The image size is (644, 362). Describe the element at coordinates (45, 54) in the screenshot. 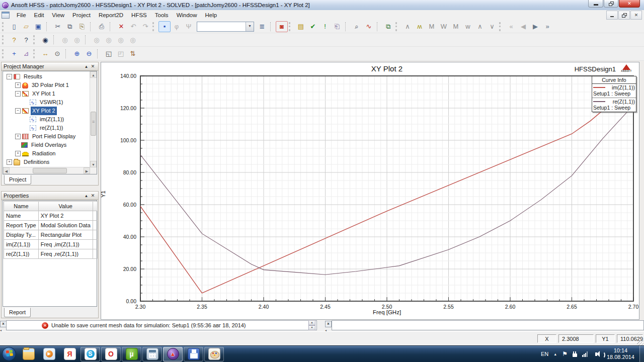

I see `toolbar-pan-button: ↔` at that location.